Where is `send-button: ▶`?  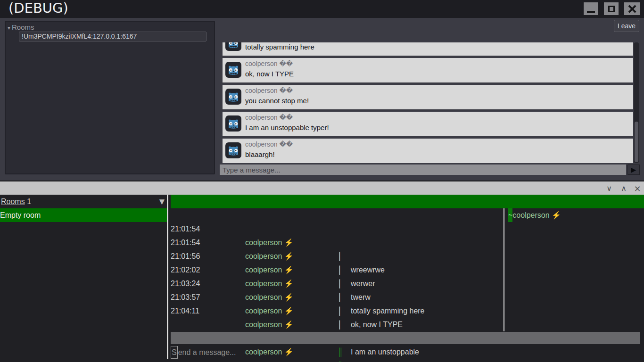 send-button: ▶ is located at coordinates (634, 170).